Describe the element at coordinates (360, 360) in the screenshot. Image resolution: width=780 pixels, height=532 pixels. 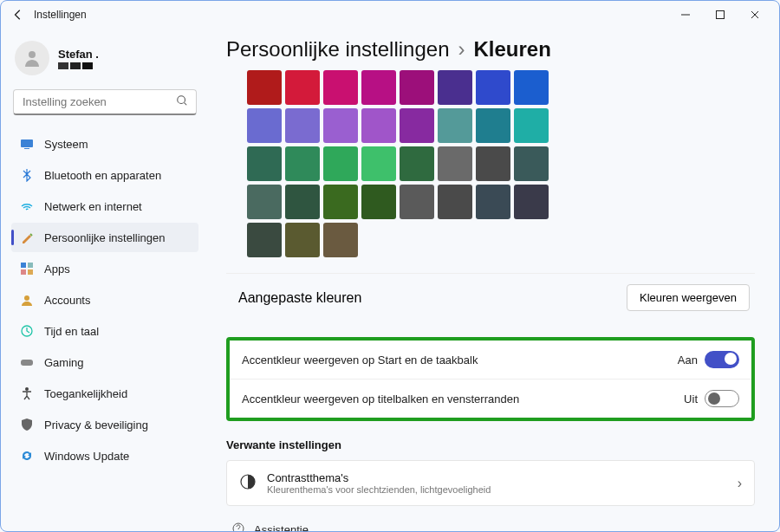
I see `option-label: Accentkleur weergeven op Start en de taa…` at that location.